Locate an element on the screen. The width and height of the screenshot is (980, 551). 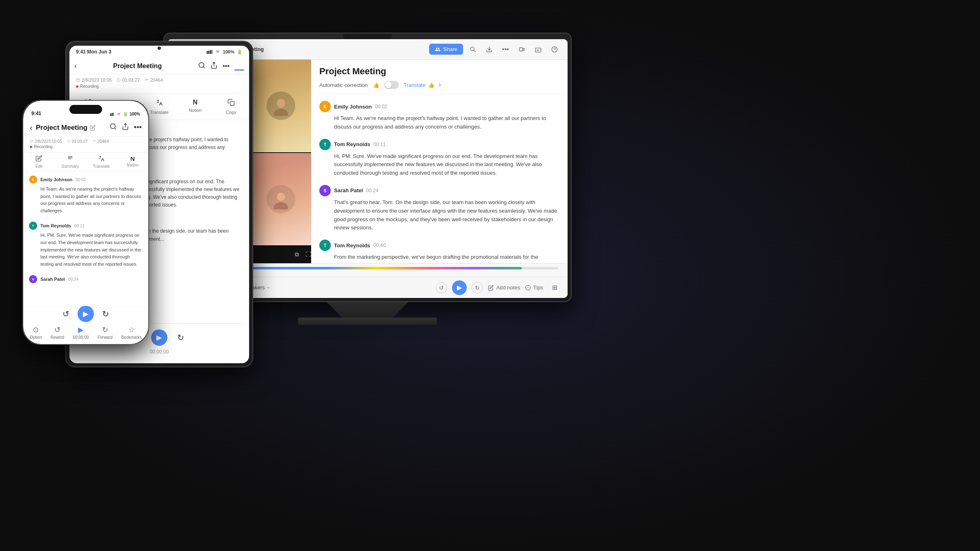
pip-button: ⧉ is located at coordinates (297, 255).